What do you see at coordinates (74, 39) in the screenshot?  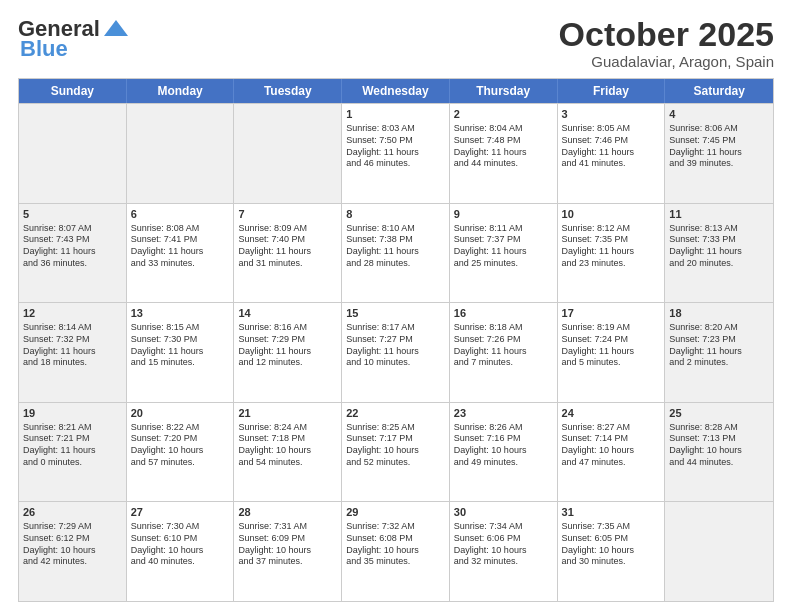 I see `logo: General Blue` at bounding box center [74, 39].